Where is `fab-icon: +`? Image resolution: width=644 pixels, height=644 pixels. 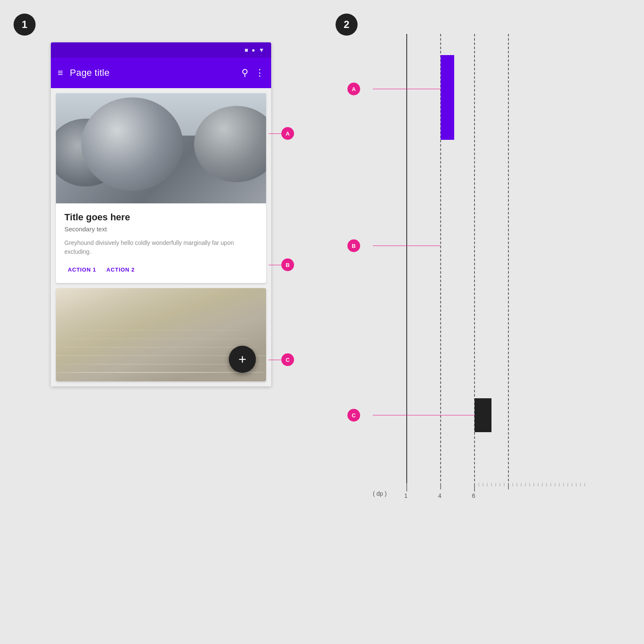
fab-icon: + is located at coordinates (242, 359).